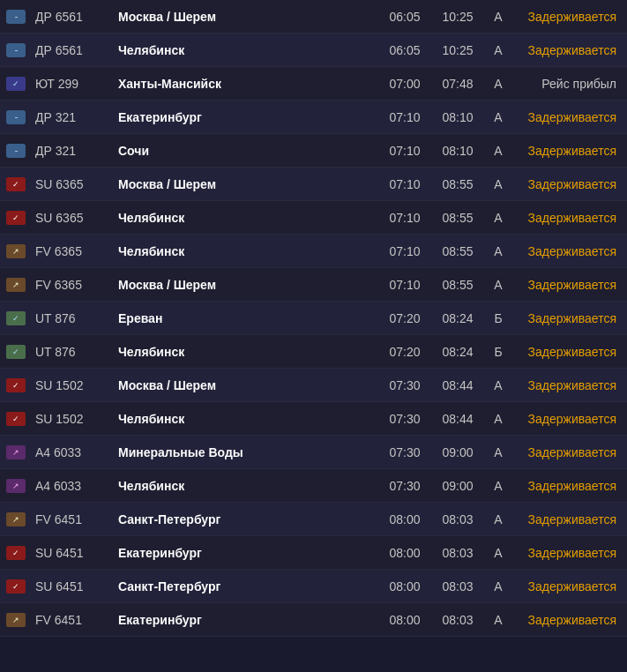  I want to click on flight-row: SU 6451 Санкт-Петербург 08:00 08:03 А За…, so click(314, 586).